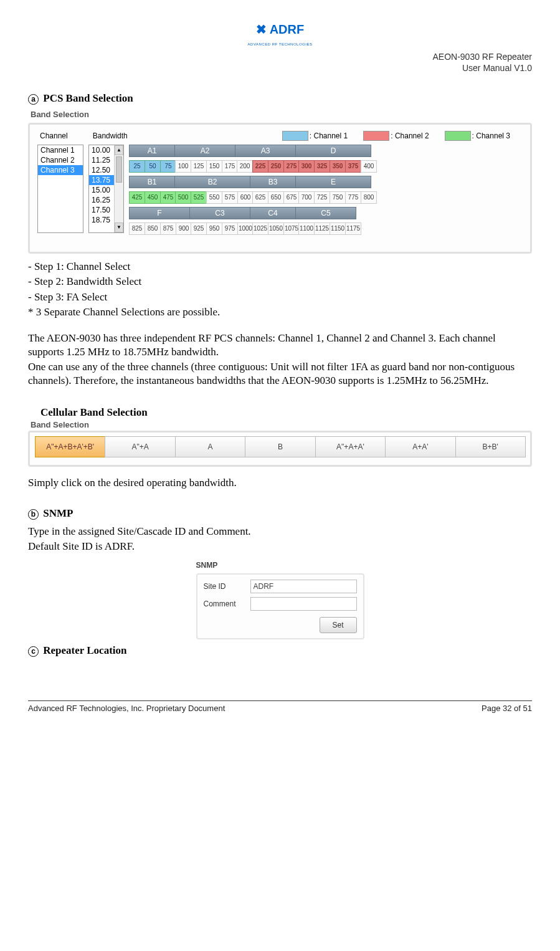  What do you see at coordinates (420, 447) in the screenshot?
I see `cellular-band-button: A+A'` at bounding box center [420, 447].